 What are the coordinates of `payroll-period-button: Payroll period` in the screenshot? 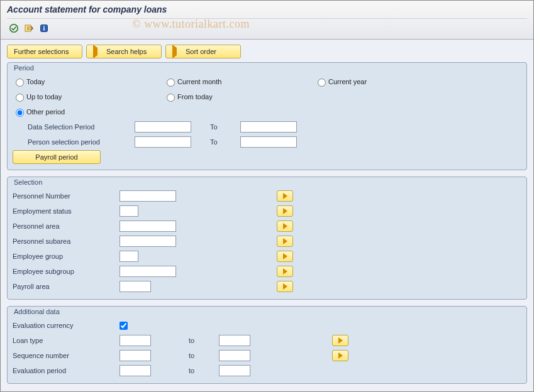 It's located at (57, 157).